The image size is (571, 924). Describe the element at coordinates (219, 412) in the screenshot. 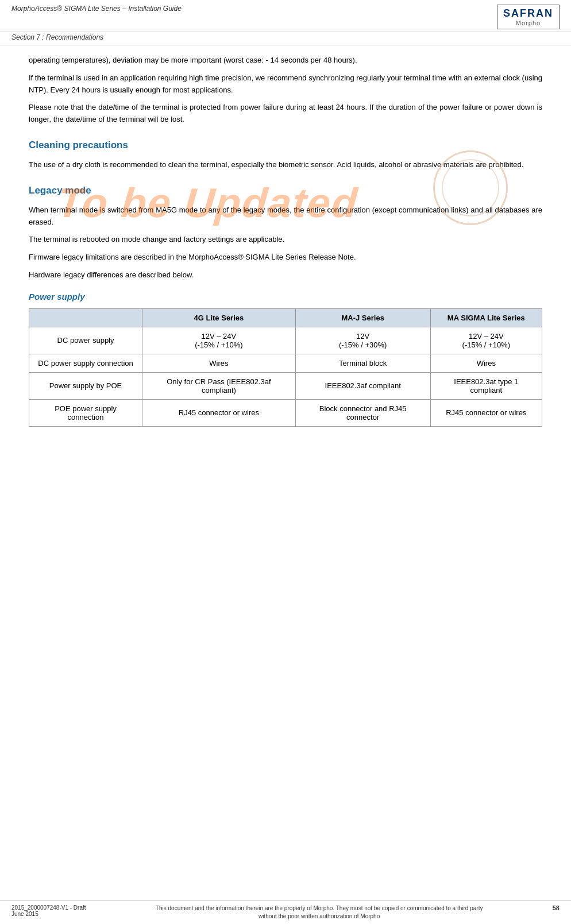

I see `row-4-col1: RJ45 connector or wires` at that location.